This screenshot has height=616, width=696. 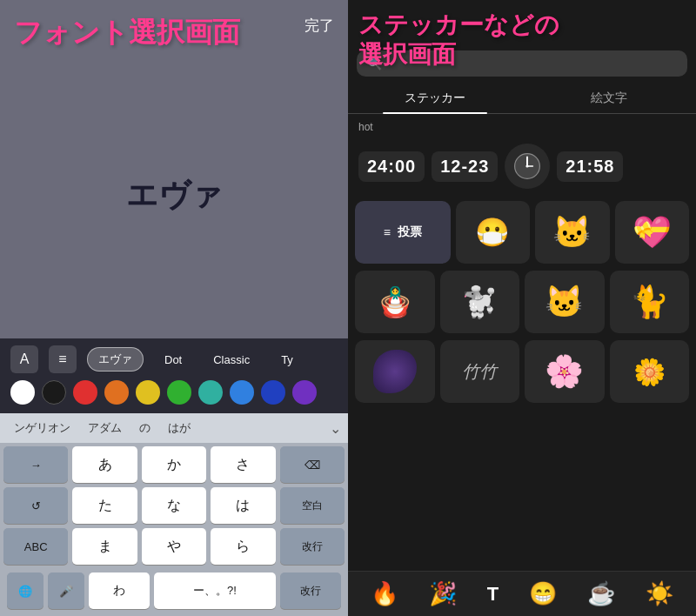 I want to click on key-space: 空白, so click(x=312, y=506).